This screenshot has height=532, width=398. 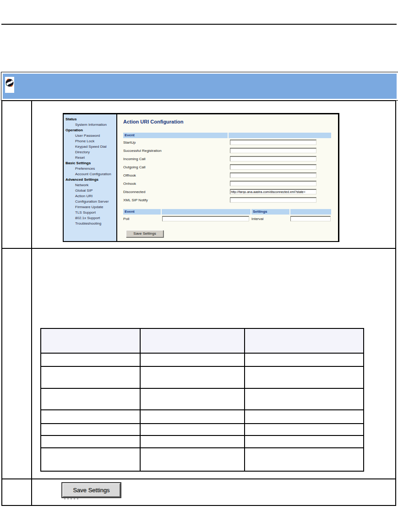 I want to click on event-row-incoming-call: Incoming Call, so click(x=231, y=159).